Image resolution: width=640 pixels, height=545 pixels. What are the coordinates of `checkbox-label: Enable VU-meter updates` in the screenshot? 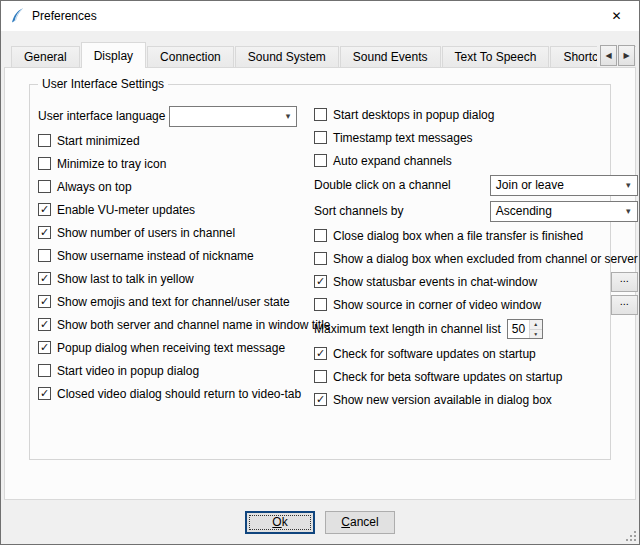 It's located at (126, 210).